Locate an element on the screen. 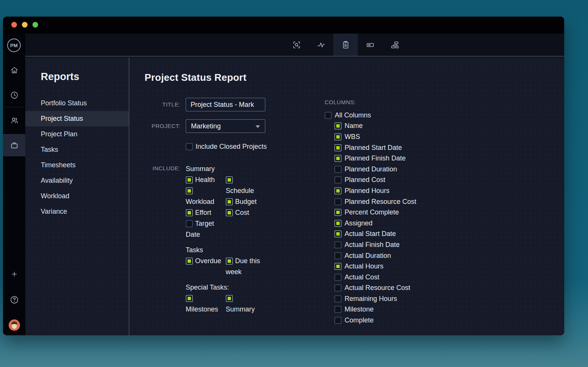 The width and height of the screenshot is (588, 367). special-tasks-group-heading: Special Tasks: is located at coordinates (228, 288).